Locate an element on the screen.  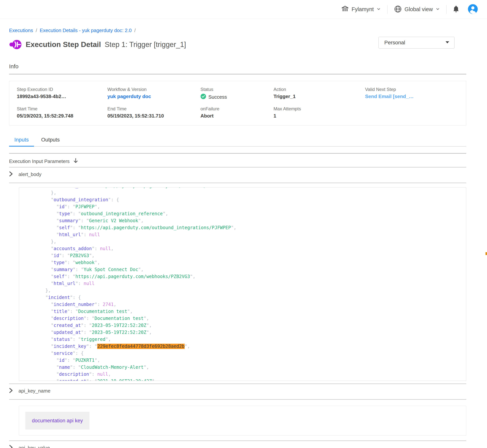
code-line: "html_url": null is located at coordinates (245, 284).